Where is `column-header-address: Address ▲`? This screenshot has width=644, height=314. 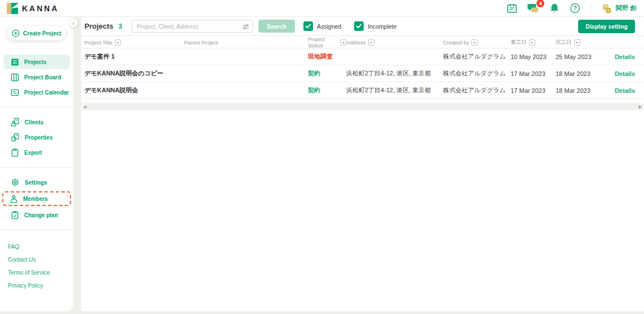
column-header-address: Address ▲ is located at coordinates (395, 43).